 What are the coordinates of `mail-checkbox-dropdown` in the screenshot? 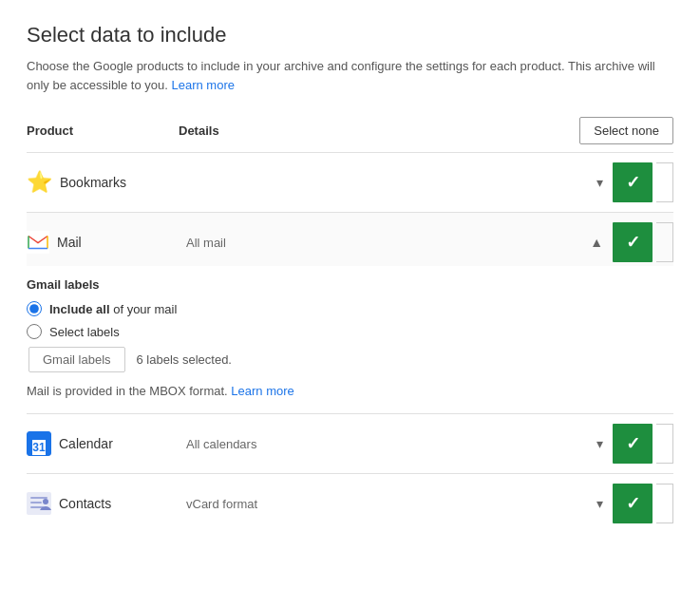 It's located at (665, 242).